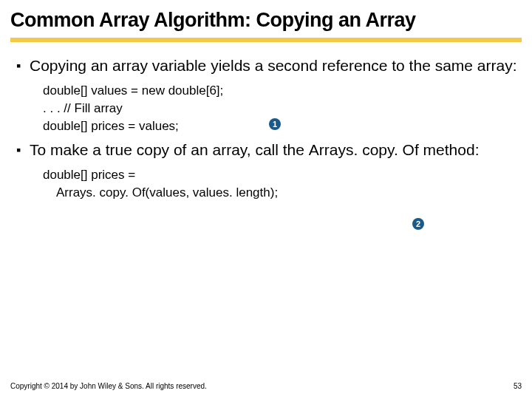 This screenshot has height=399, width=532. What do you see at coordinates (418, 224) in the screenshot?
I see `callout-badge-2-icon: 2` at bounding box center [418, 224].